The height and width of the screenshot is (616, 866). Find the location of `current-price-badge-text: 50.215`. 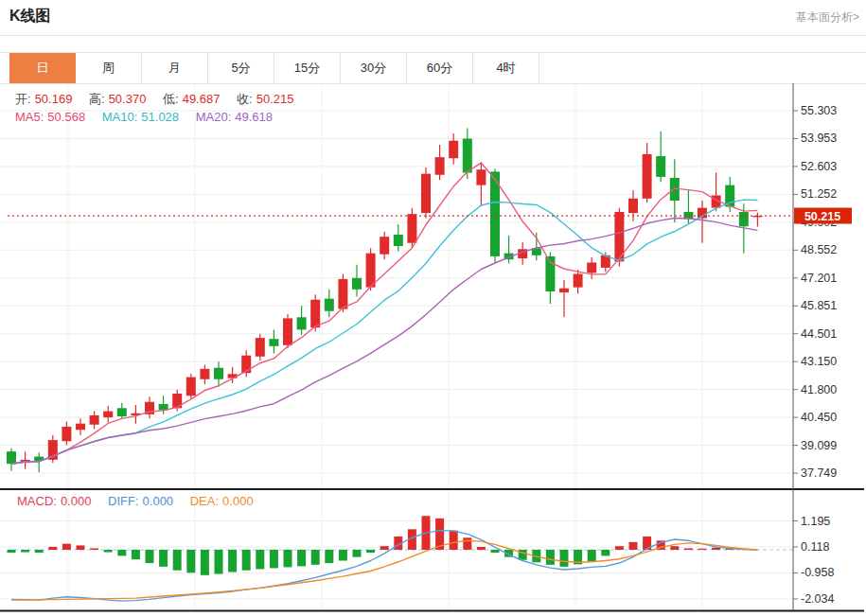

current-price-badge-text: 50.215 is located at coordinates (822, 217).